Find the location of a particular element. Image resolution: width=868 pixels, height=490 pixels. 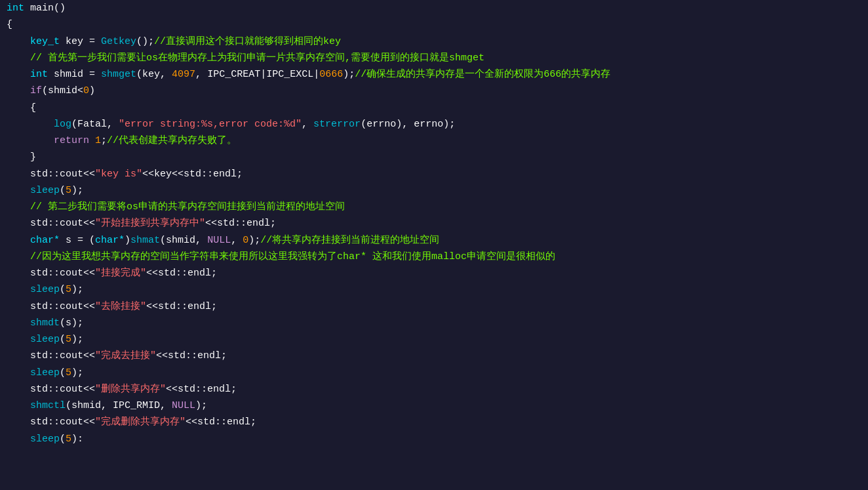

code-line-3: key_t key = Getkey();//直接调用这个接口就能够得到相同的k… is located at coordinates (434, 42).